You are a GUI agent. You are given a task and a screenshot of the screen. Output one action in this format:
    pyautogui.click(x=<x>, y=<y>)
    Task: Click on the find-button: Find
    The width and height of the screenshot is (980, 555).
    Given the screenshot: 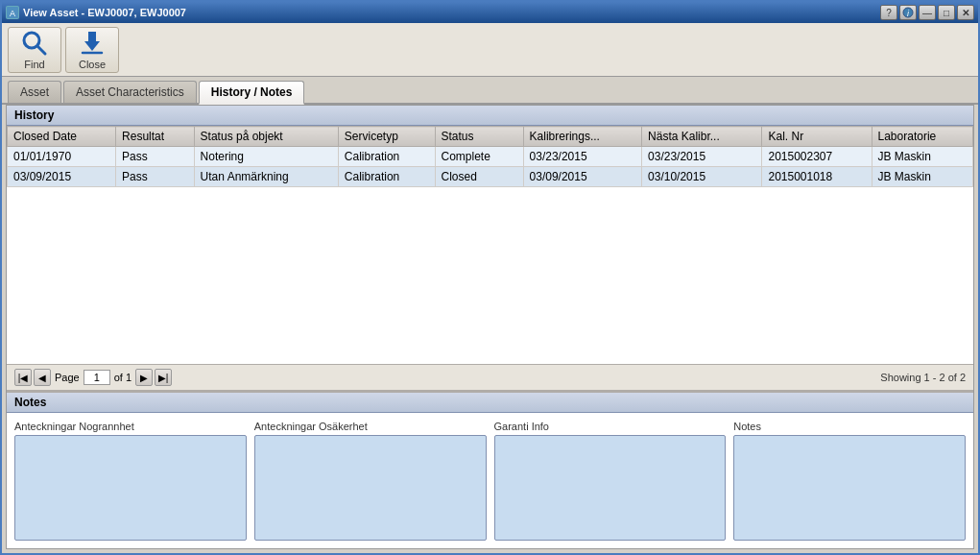 What is the action you would take?
    pyautogui.click(x=35, y=50)
    